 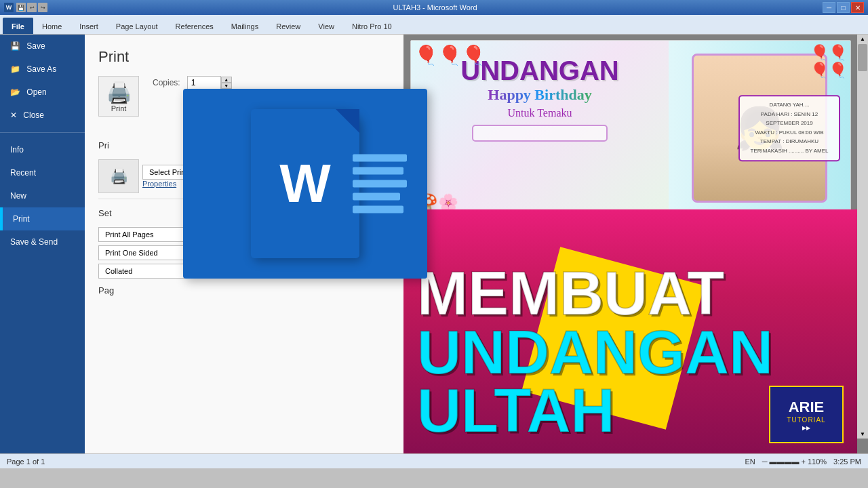 What do you see at coordinates (15, 46) in the screenshot?
I see `save-icon: 💾` at bounding box center [15, 46].